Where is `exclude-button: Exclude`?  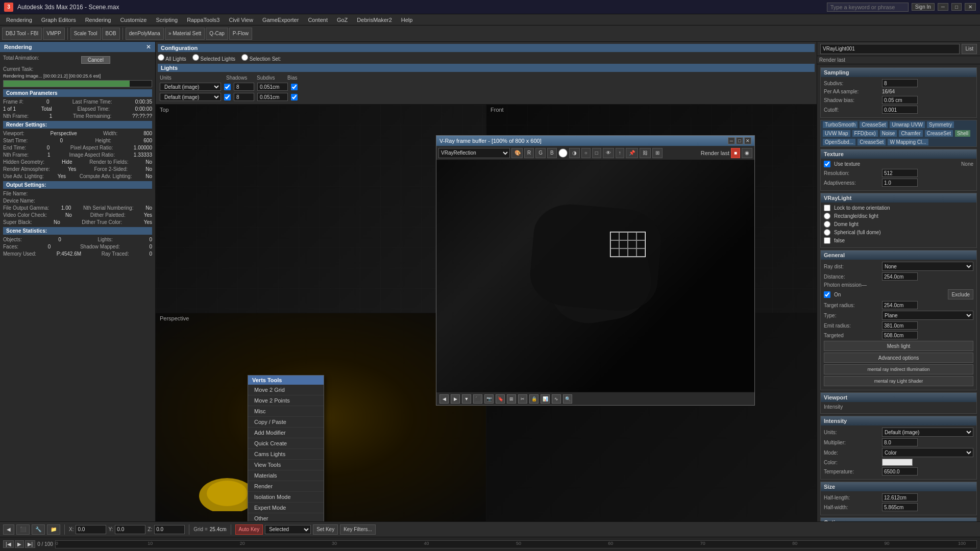 exclude-button: Exclude is located at coordinates (961, 294).